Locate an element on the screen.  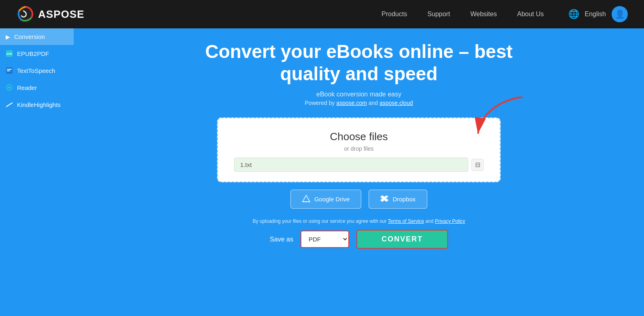
save-as-label: Save as is located at coordinates (281, 239).